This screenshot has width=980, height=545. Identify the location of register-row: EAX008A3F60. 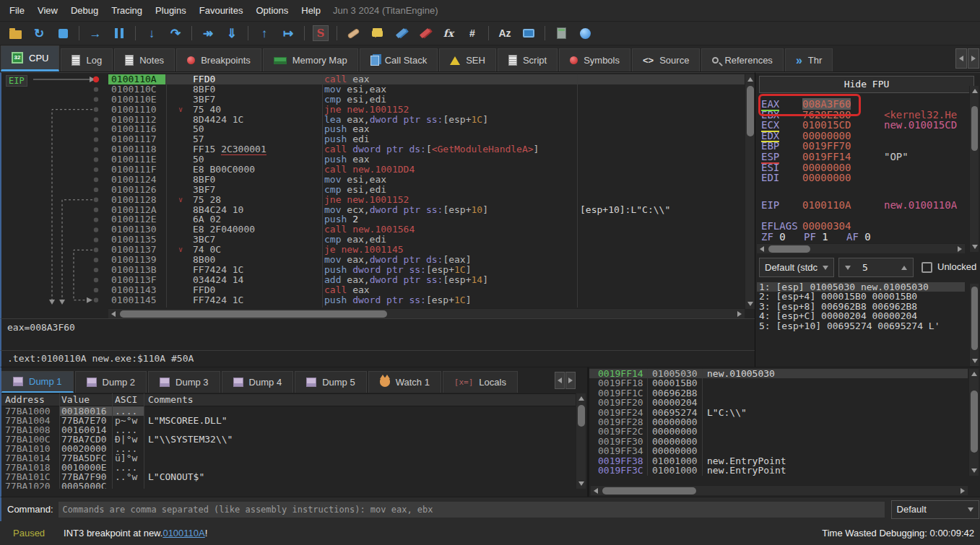
(860, 104).